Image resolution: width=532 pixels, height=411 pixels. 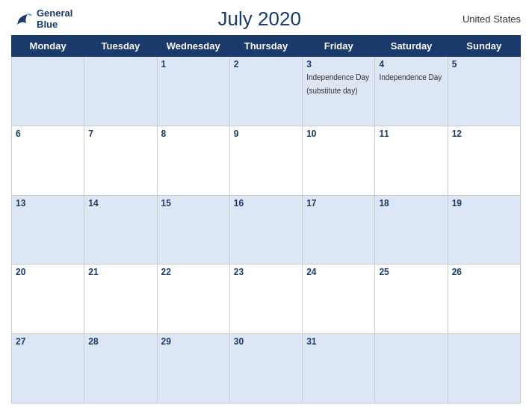 I want to click on col-header-thursday: Thursday, so click(x=266, y=46).